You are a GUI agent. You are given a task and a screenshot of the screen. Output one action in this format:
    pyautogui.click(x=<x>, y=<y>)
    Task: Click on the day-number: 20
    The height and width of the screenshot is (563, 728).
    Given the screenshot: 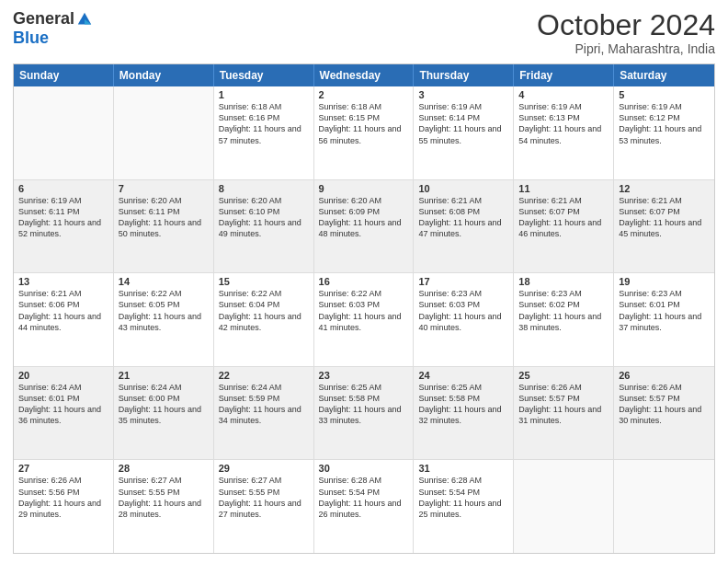 What is the action you would take?
    pyautogui.click(x=63, y=375)
    